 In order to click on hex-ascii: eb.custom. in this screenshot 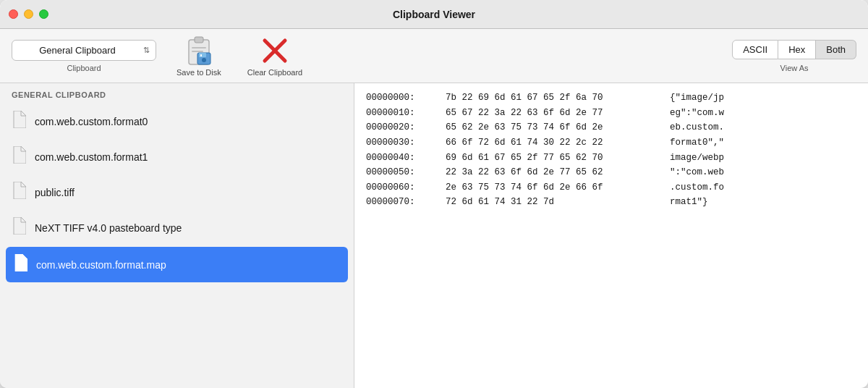, I will do `click(697, 127)`.